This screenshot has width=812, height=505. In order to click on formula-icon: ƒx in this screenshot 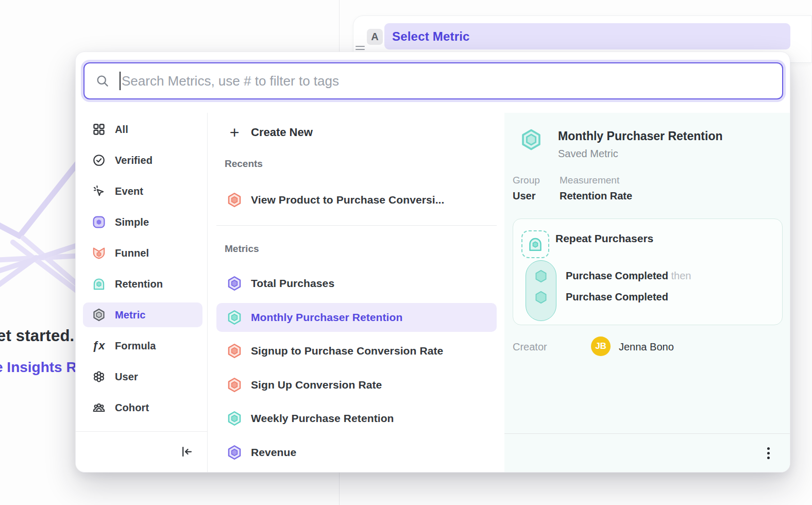, I will do `click(99, 346)`.